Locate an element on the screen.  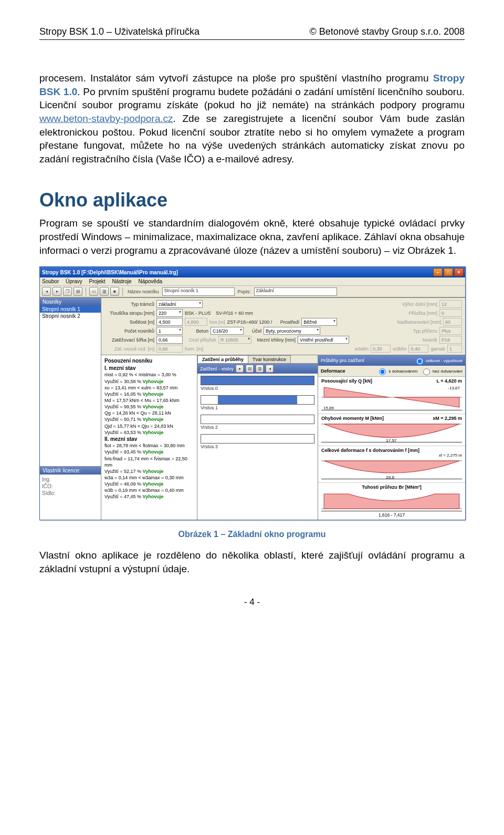
maximize-button: □ is located at coordinates (448, 272).